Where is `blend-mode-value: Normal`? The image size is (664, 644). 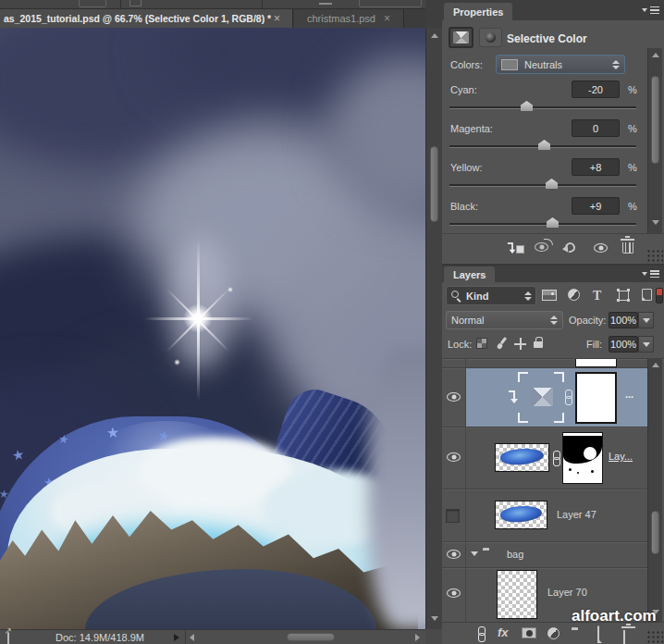
blend-mode-value: Normal is located at coordinates (500, 320).